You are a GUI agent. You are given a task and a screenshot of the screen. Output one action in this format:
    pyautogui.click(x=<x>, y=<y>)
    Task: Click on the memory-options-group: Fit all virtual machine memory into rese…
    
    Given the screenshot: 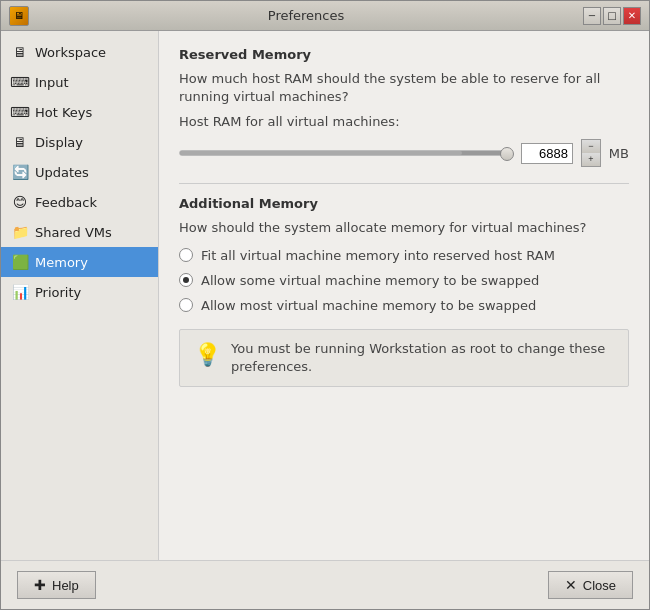 What is the action you would take?
    pyautogui.click(x=404, y=280)
    